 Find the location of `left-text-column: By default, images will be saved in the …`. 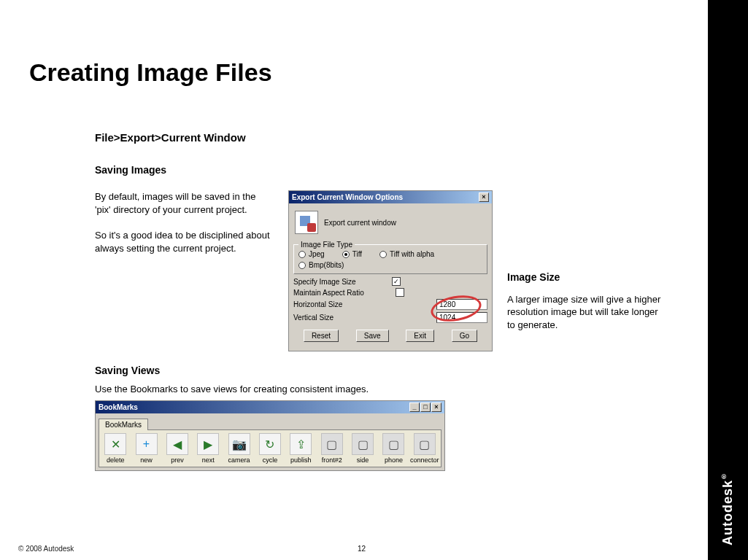

left-text-column: By default, images will be saved in the … is located at coordinates (184, 271).